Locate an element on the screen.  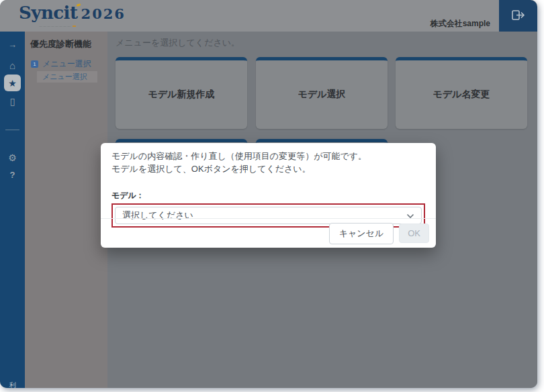
ok-button: OK is located at coordinates (414, 234).